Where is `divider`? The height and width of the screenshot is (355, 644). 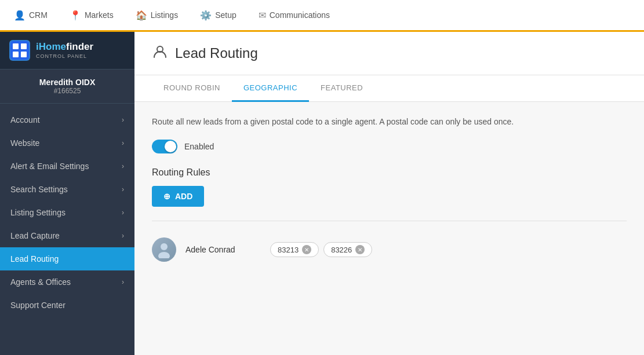
divider is located at coordinates (390, 221).